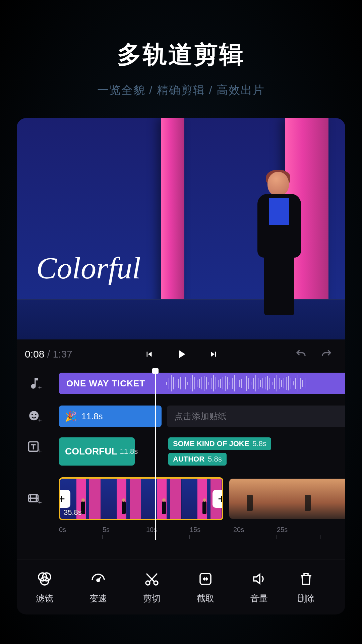 The height and width of the screenshot is (644, 362). What do you see at coordinates (181, 354) in the screenshot?
I see `play-icon` at bounding box center [181, 354].